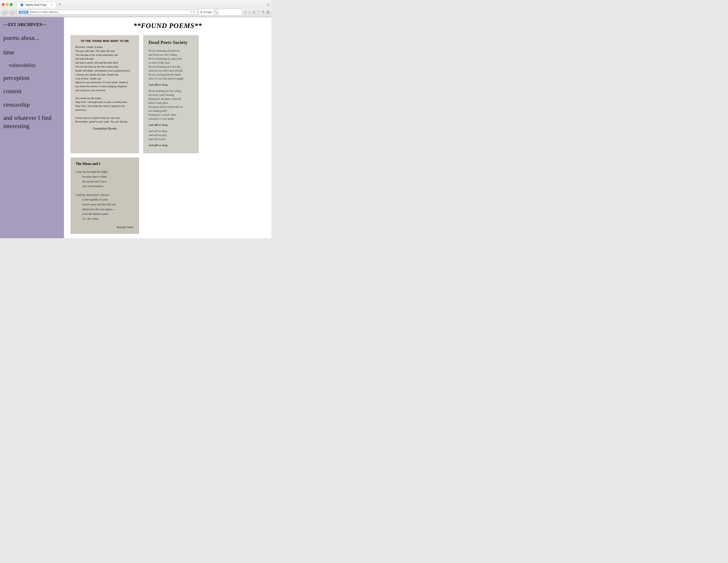 Image resolution: width=728 pixels, height=563 pixels. I want to click on close-window-button, so click(3, 5).